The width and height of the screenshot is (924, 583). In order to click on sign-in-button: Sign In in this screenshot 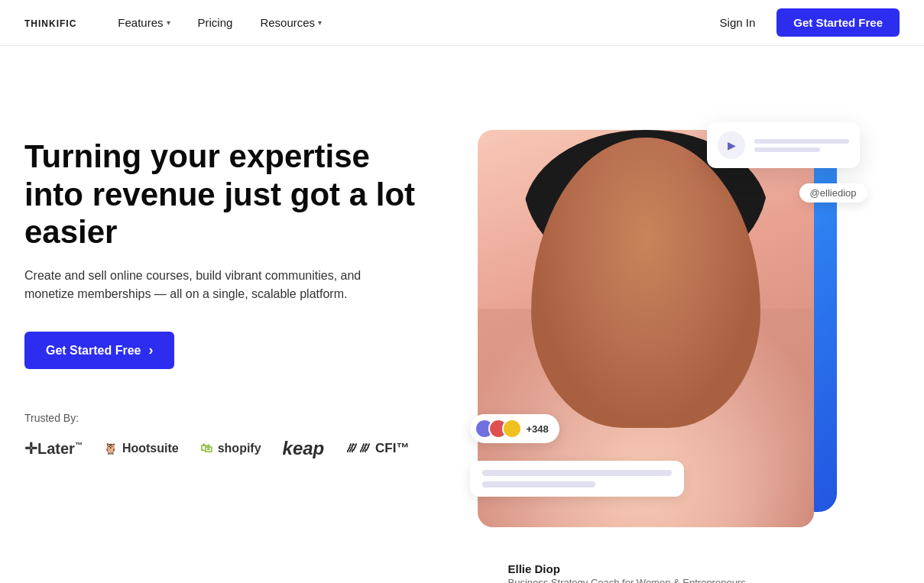, I will do `click(738, 23)`.